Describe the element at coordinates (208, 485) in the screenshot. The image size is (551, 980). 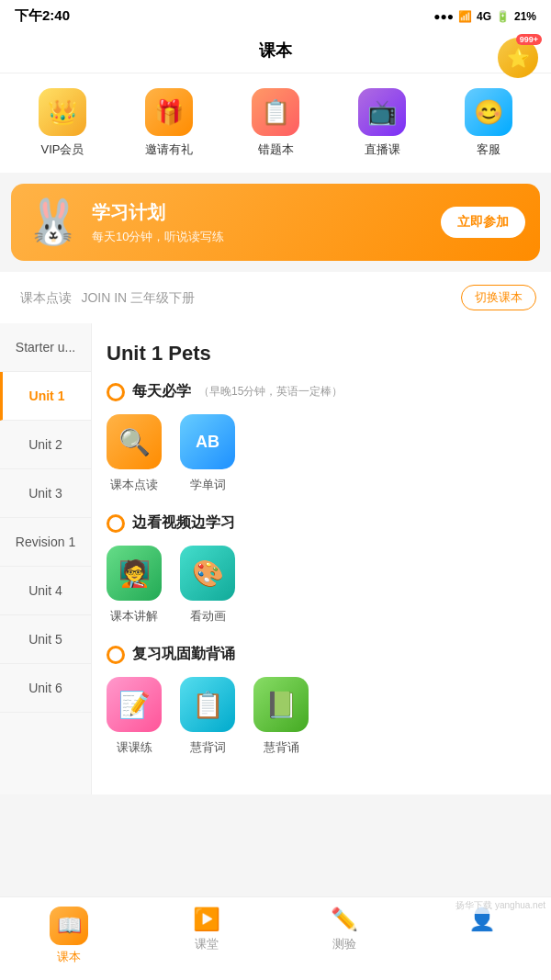
I see `vocabulary-label: 学单词` at that location.